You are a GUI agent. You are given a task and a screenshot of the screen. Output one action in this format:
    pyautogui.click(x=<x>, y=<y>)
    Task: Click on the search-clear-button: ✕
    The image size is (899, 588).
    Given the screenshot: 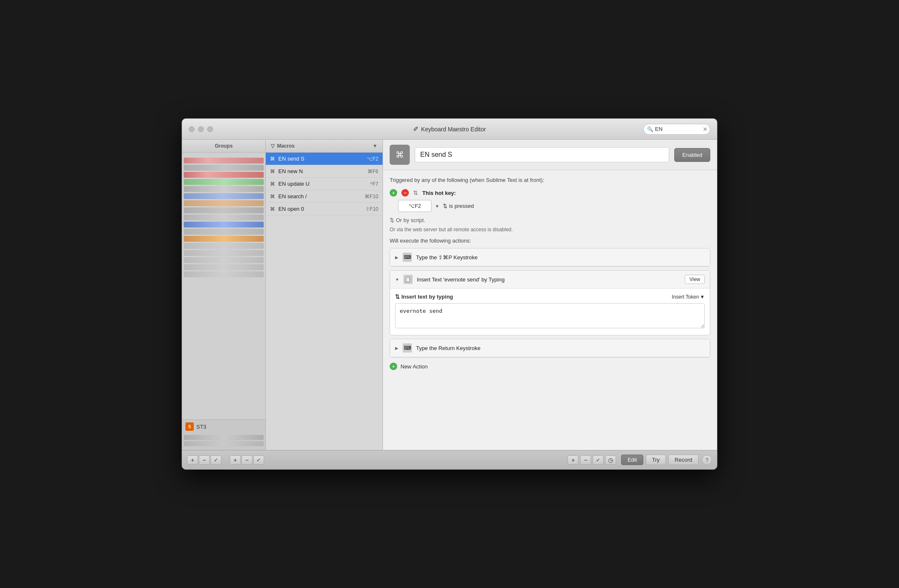 What is the action you would take?
    pyautogui.click(x=705, y=129)
    